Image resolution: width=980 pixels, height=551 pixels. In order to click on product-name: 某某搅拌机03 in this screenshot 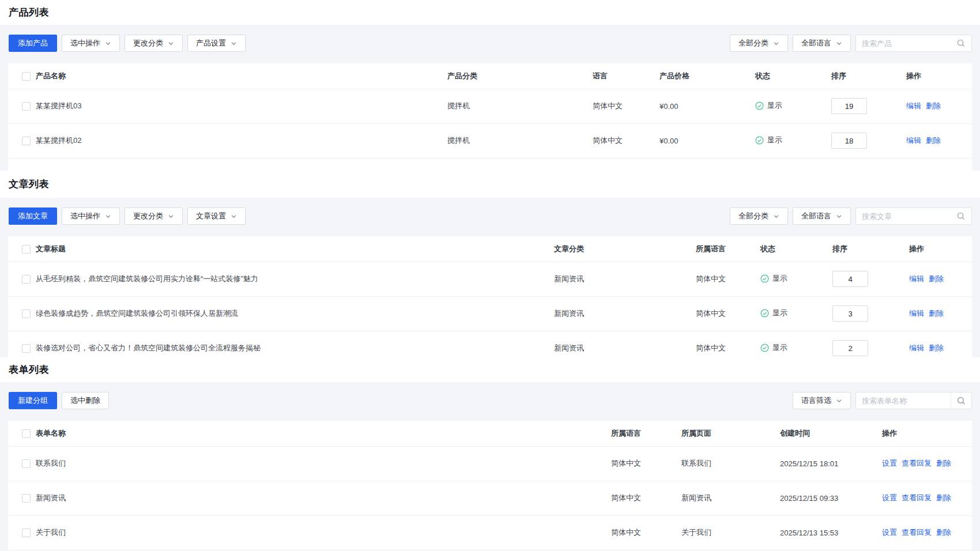, I will do `click(242, 106)`.